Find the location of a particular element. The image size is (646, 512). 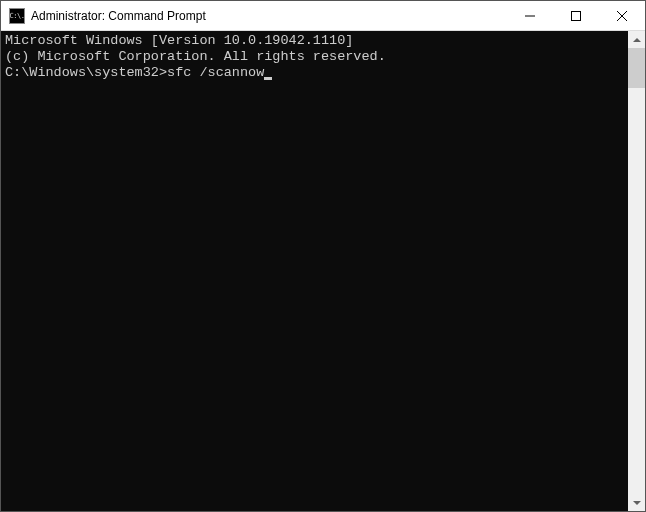

close-button is located at coordinates (622, 16).